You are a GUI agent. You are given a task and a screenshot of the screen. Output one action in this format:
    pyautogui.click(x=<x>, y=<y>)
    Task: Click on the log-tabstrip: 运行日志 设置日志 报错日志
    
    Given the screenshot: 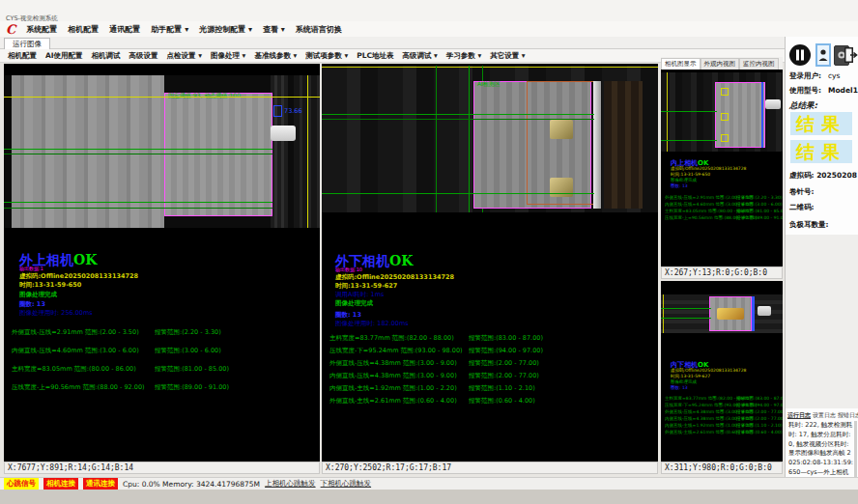 What is the action you would take?
    pyautogui.click(x=822, y=415)
    